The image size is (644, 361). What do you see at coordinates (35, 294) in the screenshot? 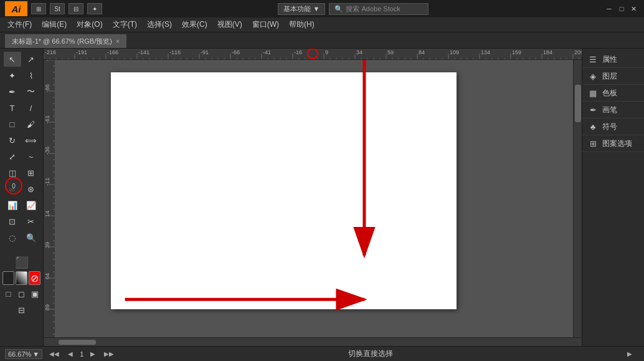
I see `draw-behind-mode: ▣` at bounding box center [35, 294].